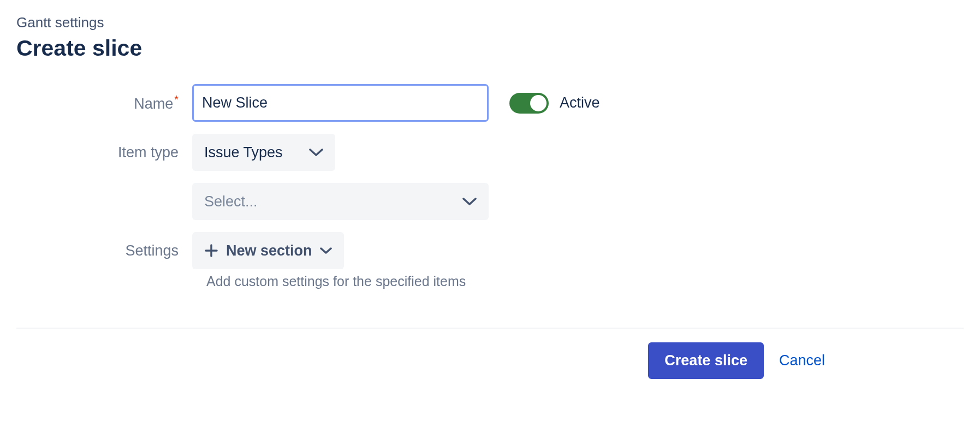 The image size is (980, 439). What do you see at coordinates (231, 202) in the screenshot?
I see `item-sub-select-placeholder: Select...` at bounding box center [231, 202].